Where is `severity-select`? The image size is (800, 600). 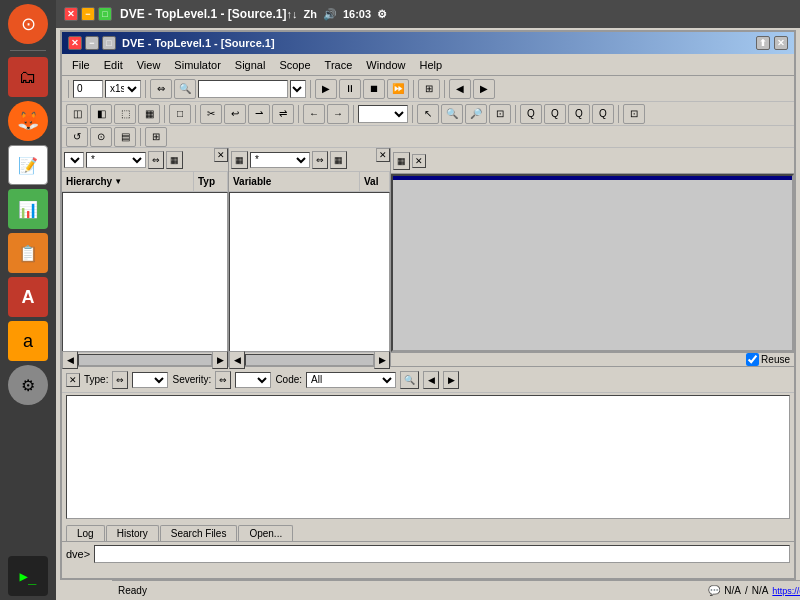 severity-select is located at coordinates (253, 380).